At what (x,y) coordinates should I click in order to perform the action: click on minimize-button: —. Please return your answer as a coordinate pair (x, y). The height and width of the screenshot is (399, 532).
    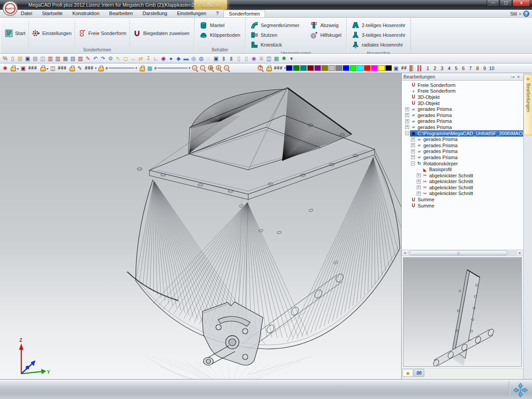
    Looking at the image, I should click on (493, 4).